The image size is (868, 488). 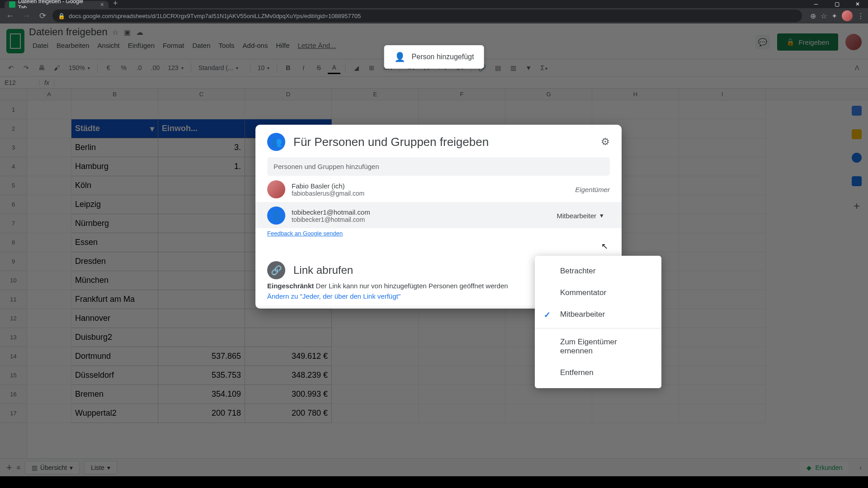 I want to click on address-bar: 🔒 docs.google.com/spreadsheets/d/1L0CRXr…, so click(x=427, y=16).